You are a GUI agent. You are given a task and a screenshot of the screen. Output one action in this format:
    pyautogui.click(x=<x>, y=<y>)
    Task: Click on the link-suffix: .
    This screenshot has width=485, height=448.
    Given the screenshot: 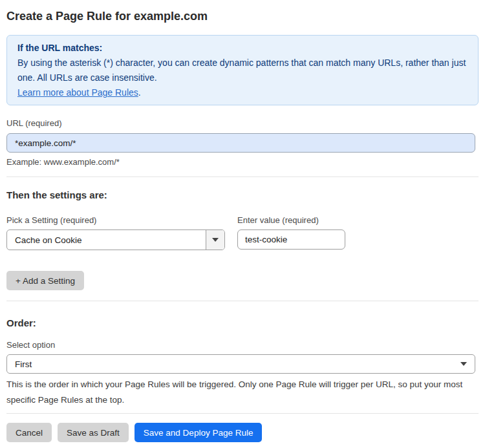 What is the action you would take?
    pyautogui.click(x=140, y=92)
    